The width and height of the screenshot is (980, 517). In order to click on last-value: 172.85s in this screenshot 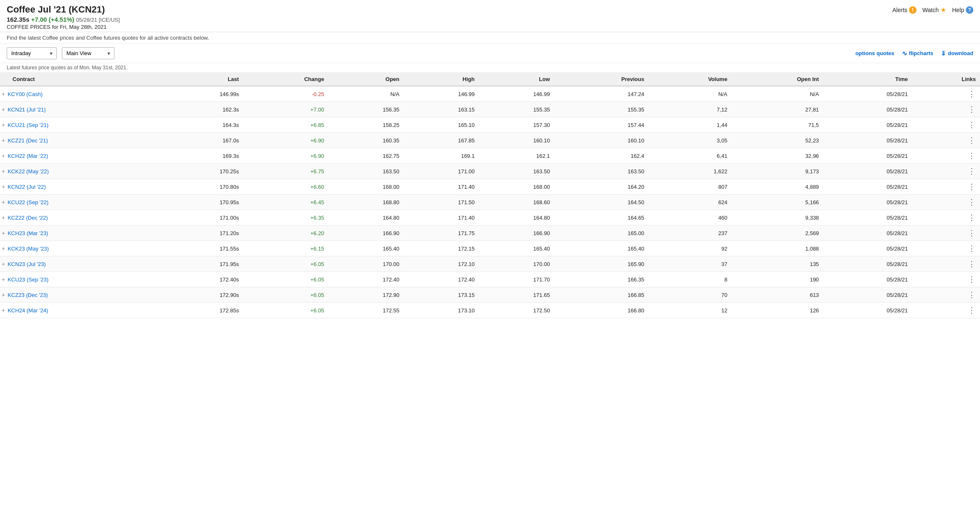, I will do `click(201, 311)`.